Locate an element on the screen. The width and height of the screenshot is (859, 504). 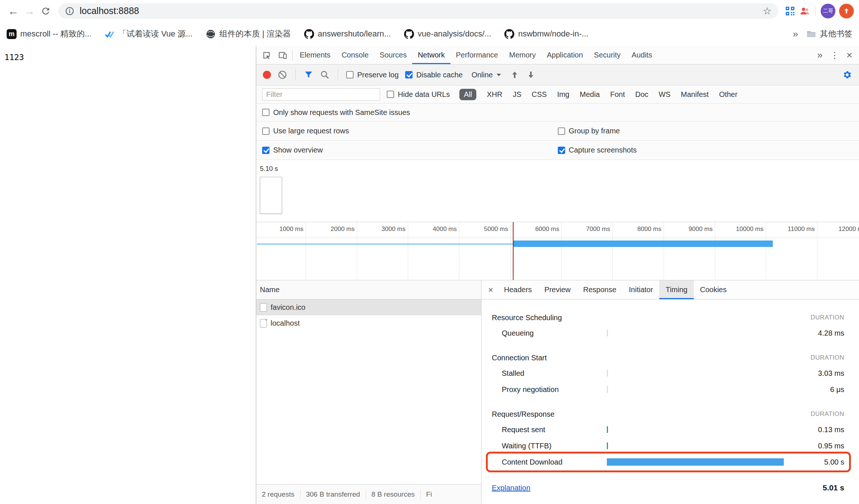
show-overview-option: Show overview is located at coordinates (410, 150).